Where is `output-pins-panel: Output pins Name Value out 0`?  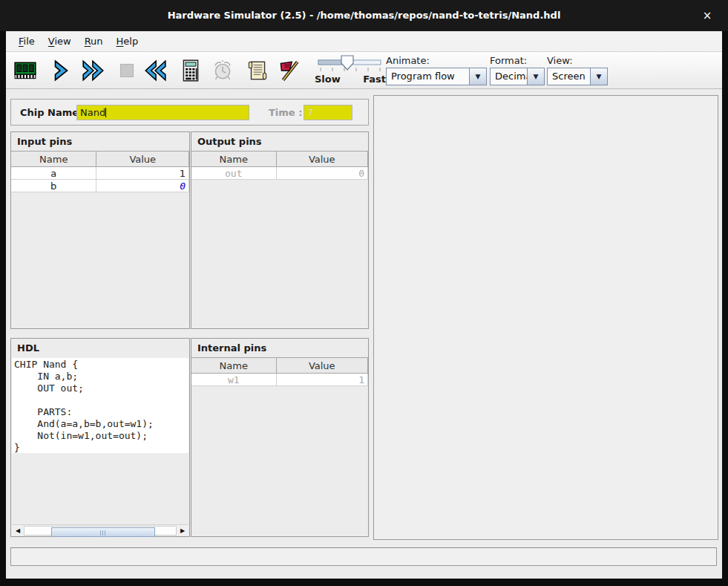
output-pins-panel: Output pins Name Value out 0 is located at coordinates (280, 230).